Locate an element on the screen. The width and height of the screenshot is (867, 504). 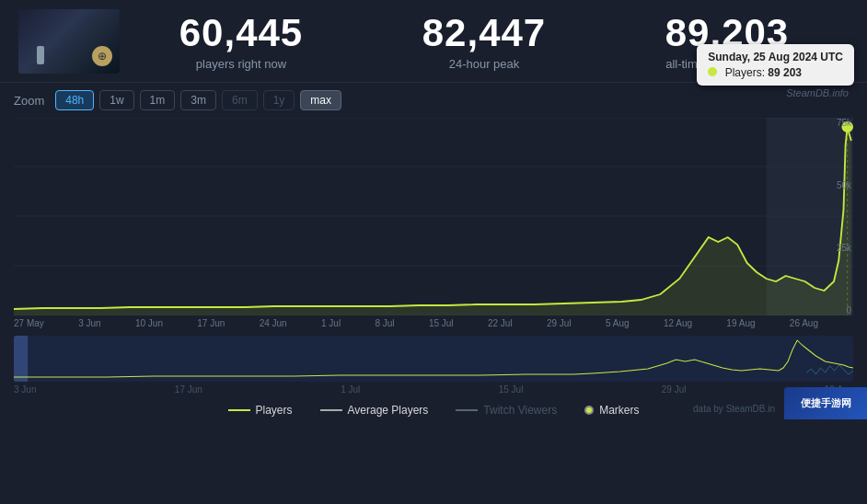
x-label-1: 3 Jun is located at coordinates (89, 324).